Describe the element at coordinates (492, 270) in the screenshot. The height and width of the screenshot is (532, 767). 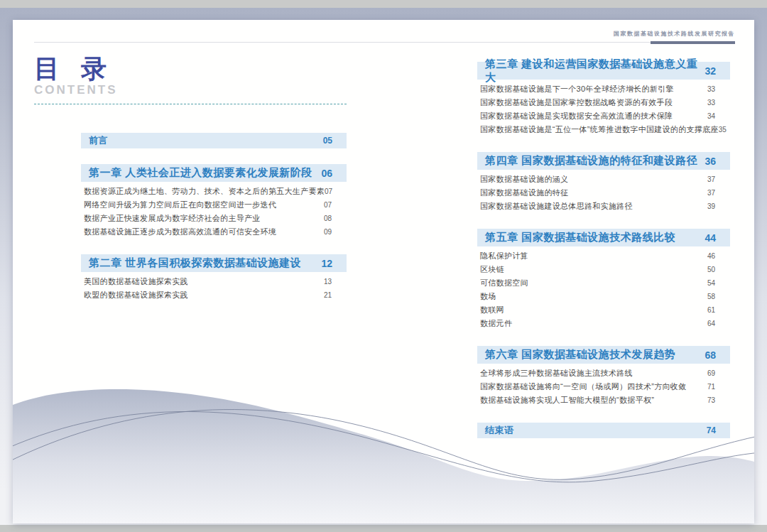
I see `toc-item-label: 区块链` at that location.